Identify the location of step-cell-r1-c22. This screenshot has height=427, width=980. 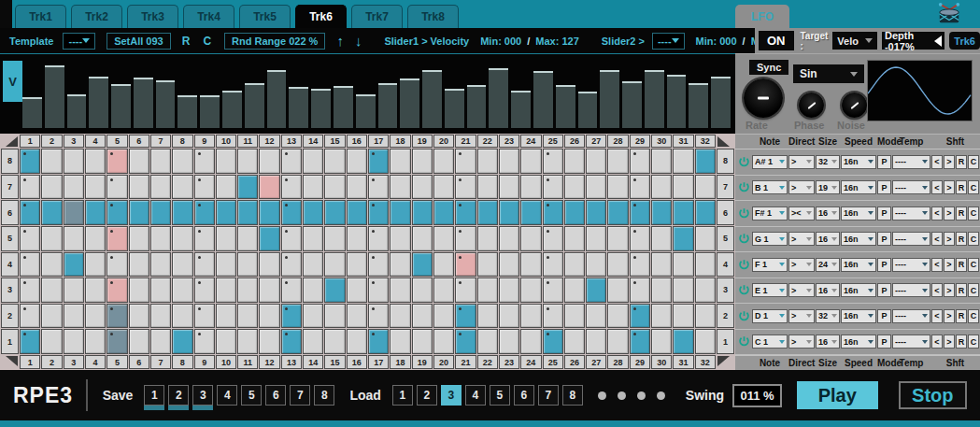
(488, 342).